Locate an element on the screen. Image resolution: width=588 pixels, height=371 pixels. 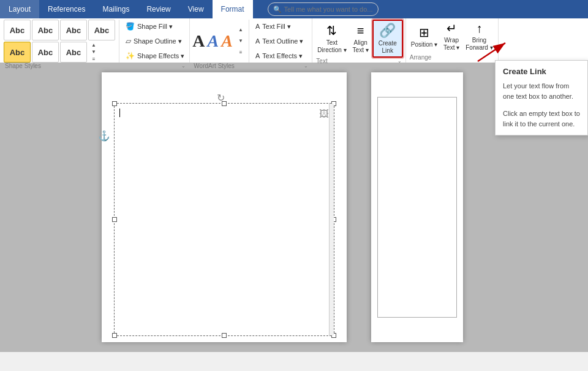
popup-text1: Let your text flow from one text box to … is located at coordinates (541, 91).